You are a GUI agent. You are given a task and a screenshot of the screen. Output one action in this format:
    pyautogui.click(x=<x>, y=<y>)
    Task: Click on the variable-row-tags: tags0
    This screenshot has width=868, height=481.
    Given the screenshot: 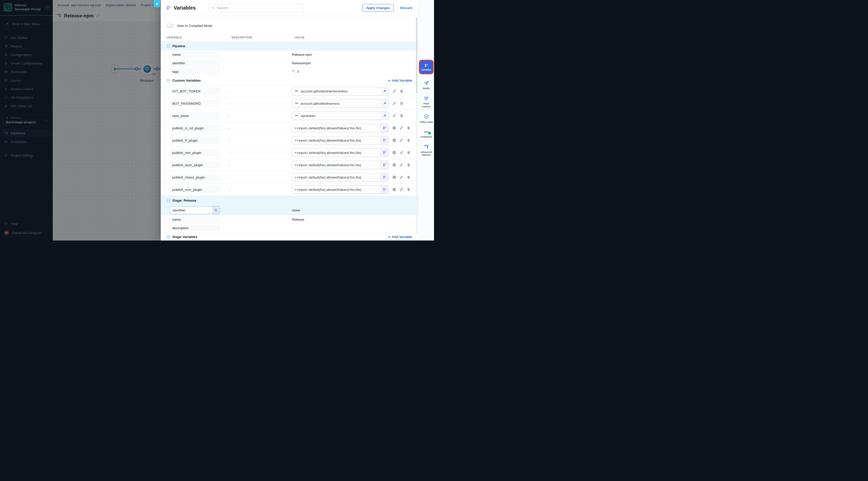 What is the action you would take?
    pyautogui.click(x=289, y=72)
    